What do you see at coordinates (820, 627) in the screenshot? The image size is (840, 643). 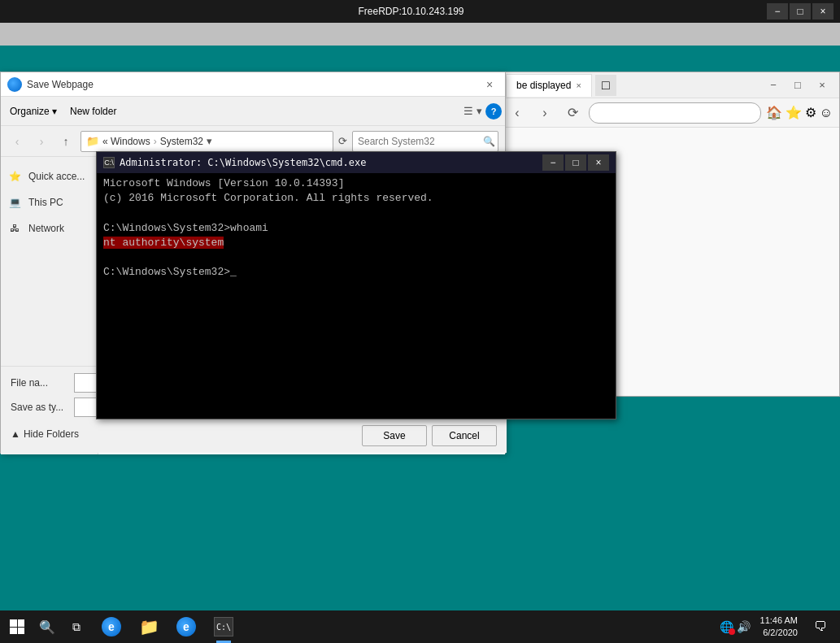 I see `notification-icon: 🗨` at bounding box center [820, 627].